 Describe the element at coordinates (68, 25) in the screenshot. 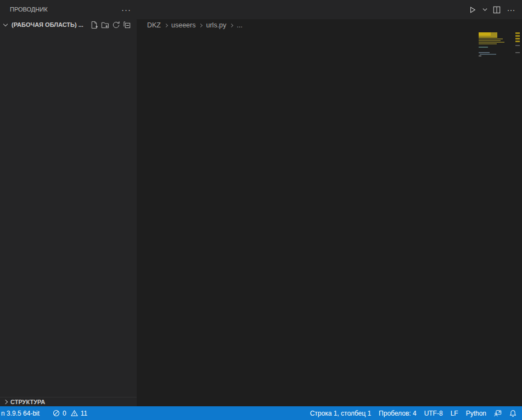

I see `workspace-section-header: (РАБОЧАЯ ОБЛАСТЬ) ...` at that location.